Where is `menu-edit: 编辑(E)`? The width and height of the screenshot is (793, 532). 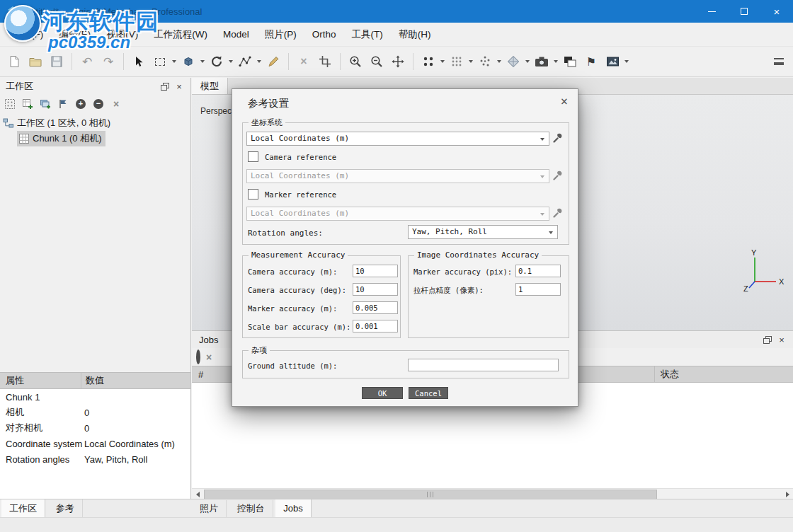 menu-edit: 编辑(E) is located at coordinates (75, 34).